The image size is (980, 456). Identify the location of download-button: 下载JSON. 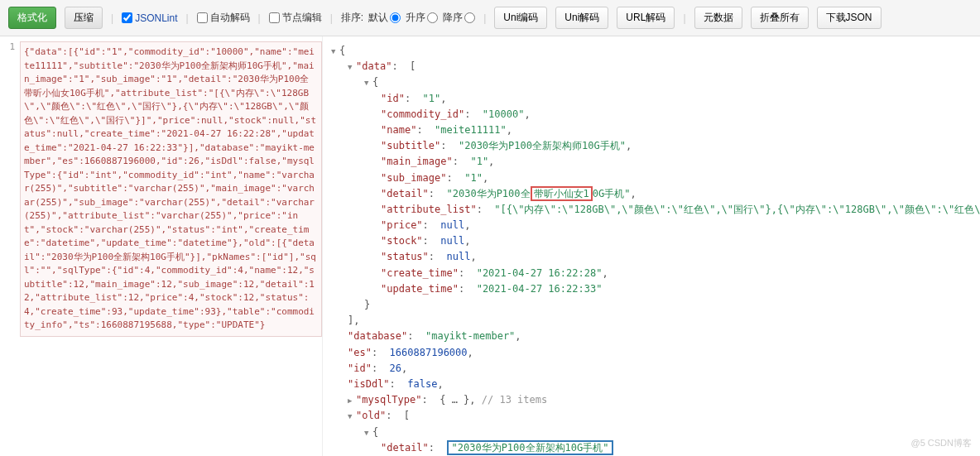
(849, 18).